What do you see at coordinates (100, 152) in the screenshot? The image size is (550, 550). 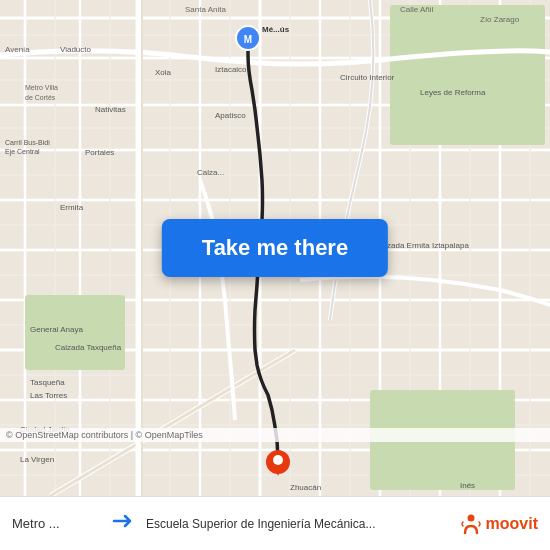 I see `svg-text: Portales` at bounding box center [100, 152].